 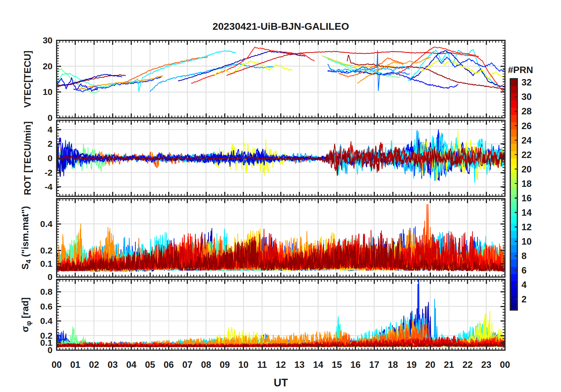 What do you see at coordinates (486, 365) in the screenshot?
I see `x-tick-label: 23` at bounding box center [486, 365].